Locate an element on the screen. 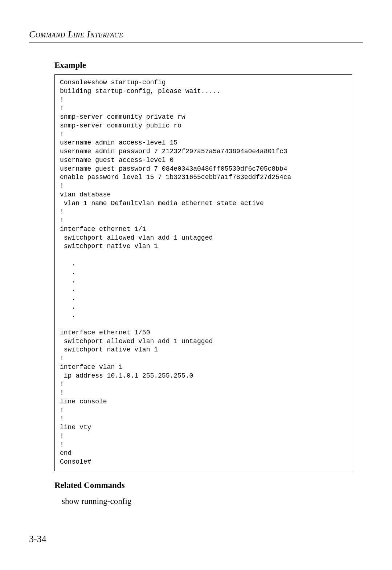  page-number: 3-34 is located at coordinates (38, 539).